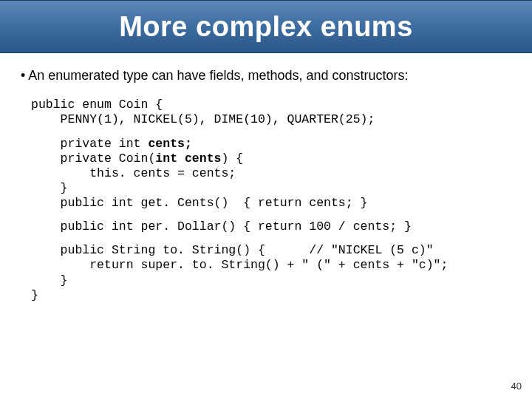 This screenshot has height=399, width=532. I want to click on code-line: private Coin(, so click(93, 158).